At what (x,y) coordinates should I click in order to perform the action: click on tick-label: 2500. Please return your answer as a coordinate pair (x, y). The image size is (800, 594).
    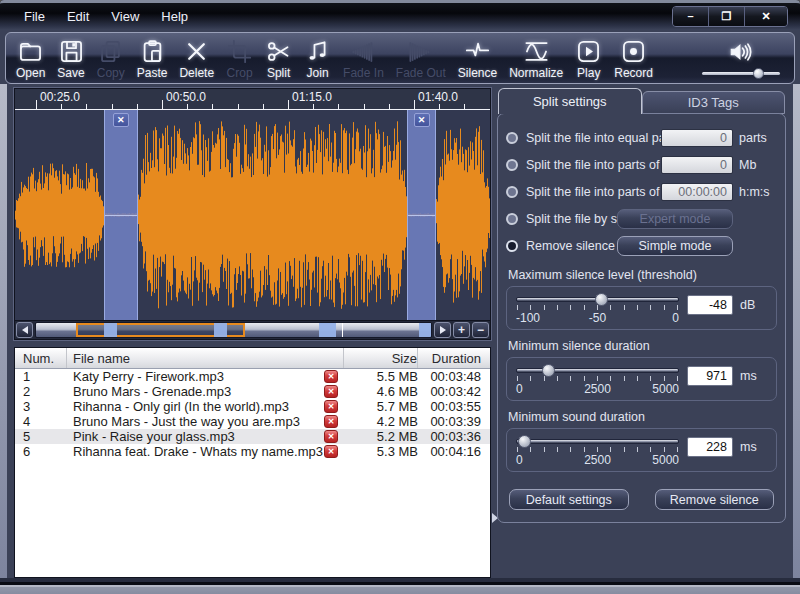
    Looking at the image, I should click on (597, 460).